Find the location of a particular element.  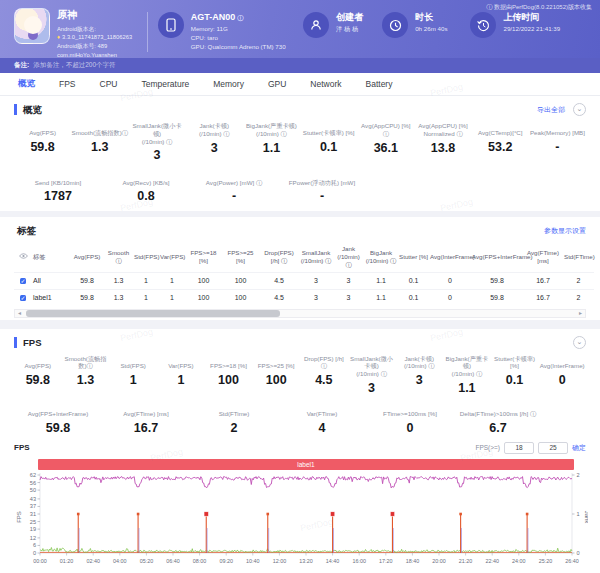

metric-label: SmallJank(微小卡顿) (/10min) ⓘ is located at coordinates (156, 134).